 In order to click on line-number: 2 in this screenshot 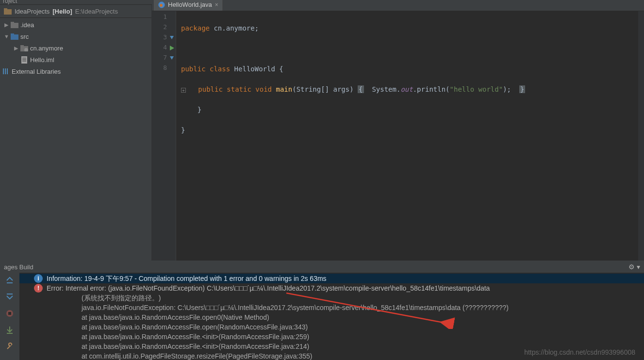, I will do `click(164, 28)`.